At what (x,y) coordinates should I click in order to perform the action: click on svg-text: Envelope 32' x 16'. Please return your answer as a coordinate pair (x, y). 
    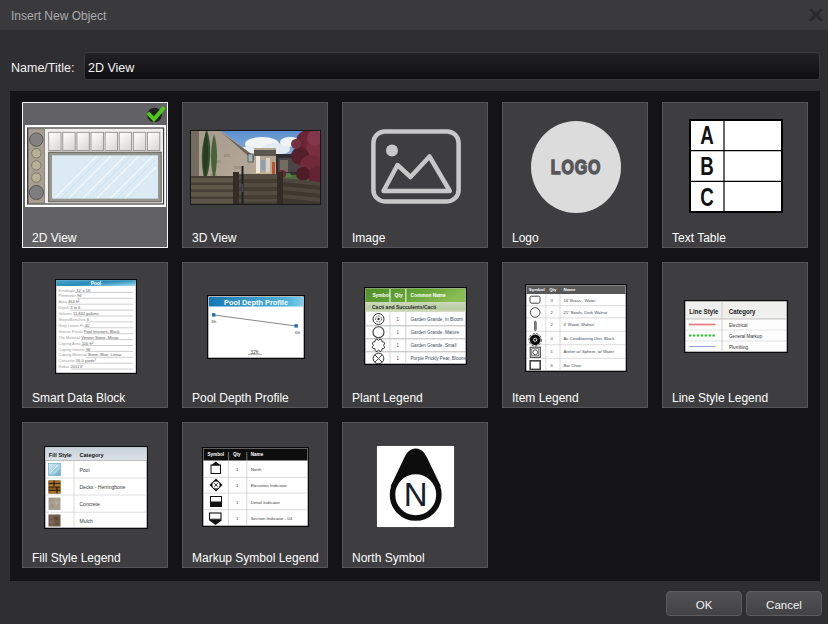
    Looking at the image, I should click on (76, 290).